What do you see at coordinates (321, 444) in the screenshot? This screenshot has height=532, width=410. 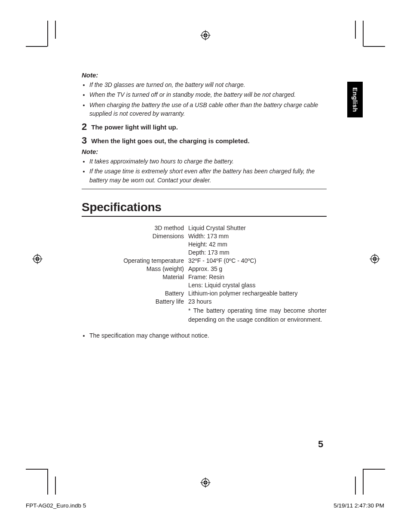 I see `page-number: 5` at bounding box center [321, 444].